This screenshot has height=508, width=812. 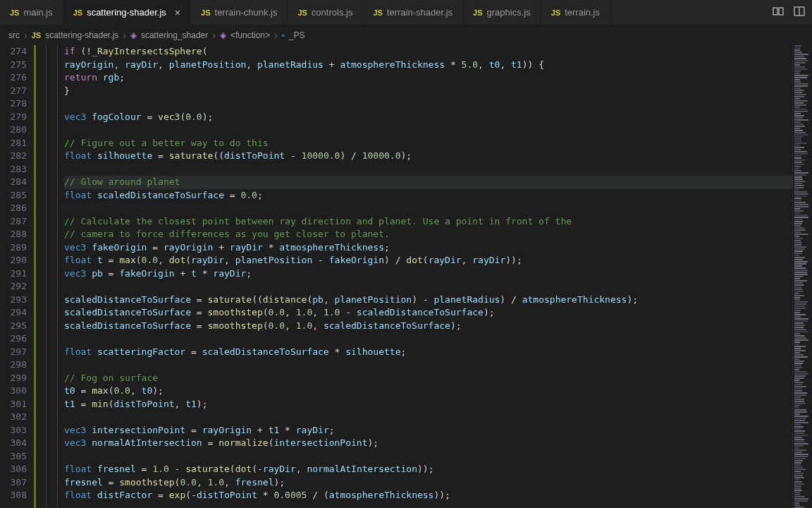 I want to click on code-line: float fresnel = 1.0 - saturate(dot(-rayD…, so click(x=429, y=470).